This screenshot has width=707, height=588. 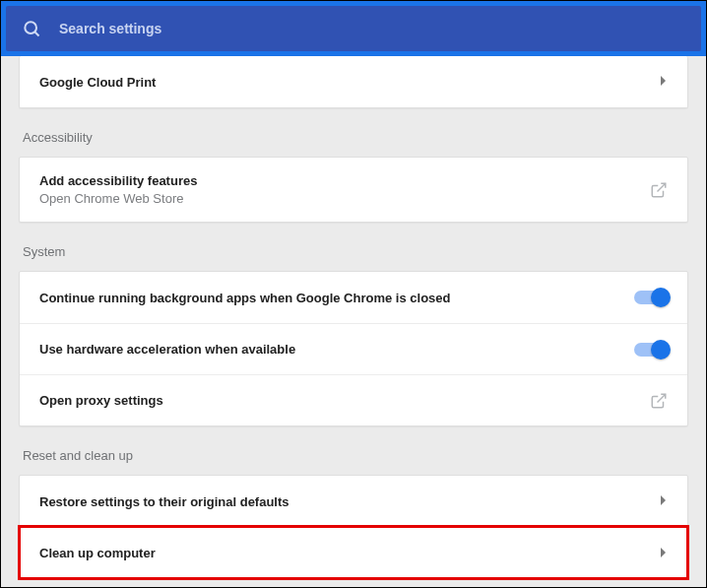 I want to click on row-open-proxy-settings: Open proxy settings, so click(x=354, y=400).